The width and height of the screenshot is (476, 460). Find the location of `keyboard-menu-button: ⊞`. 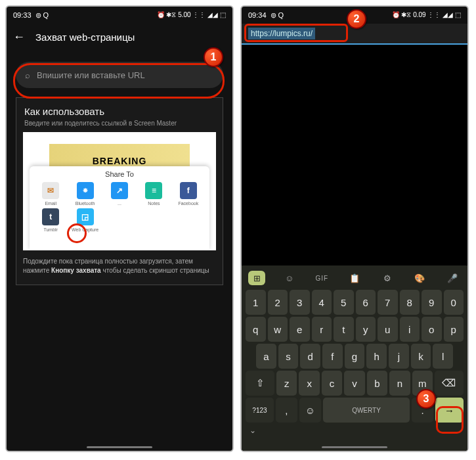

keyboard-menu-button: ⊞ is located at coordinates (257, 278).